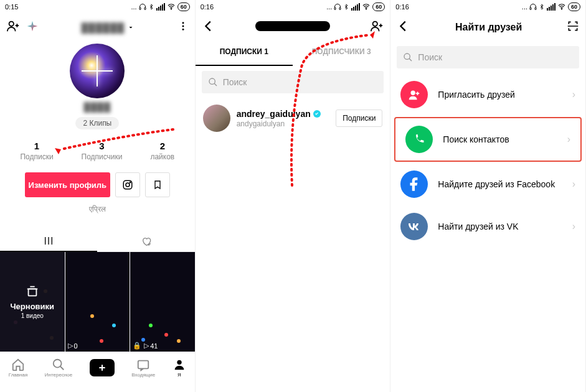 Image resolution: width=586 pixels, height=392 pixels. What do you see at coordinates (32, 27) in the screenshot?
I see `sparkle-icon` at bounding box center [32, 27].